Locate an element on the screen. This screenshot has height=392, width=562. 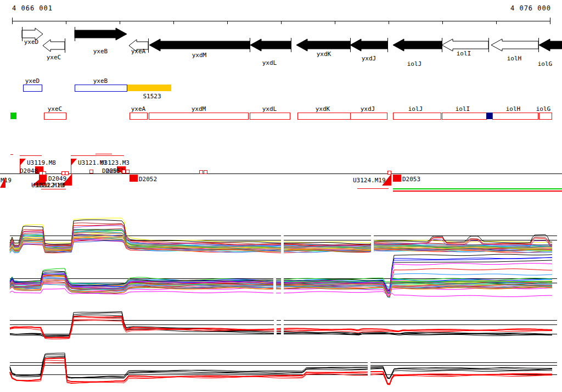
orf-row-box-iolH is located at coordinates (515, 116).